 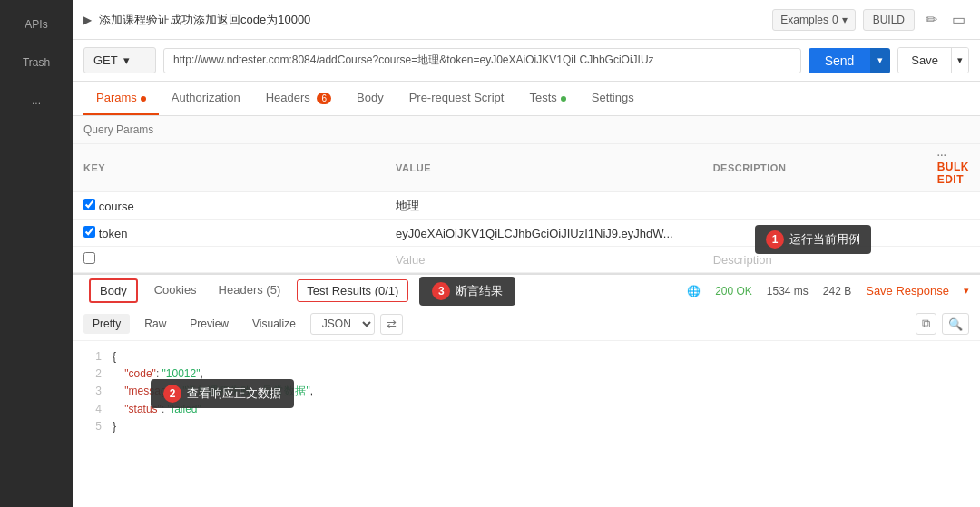 I want to click on tab-params: Params, so click(x=122, y=98).